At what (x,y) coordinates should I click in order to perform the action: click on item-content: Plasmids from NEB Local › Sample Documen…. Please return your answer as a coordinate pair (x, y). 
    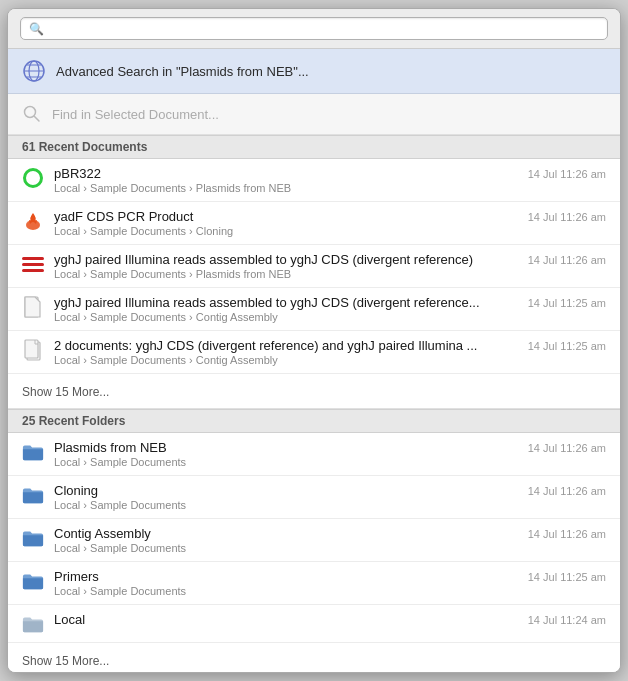
    Looking at the image, I should click on (286, 454).